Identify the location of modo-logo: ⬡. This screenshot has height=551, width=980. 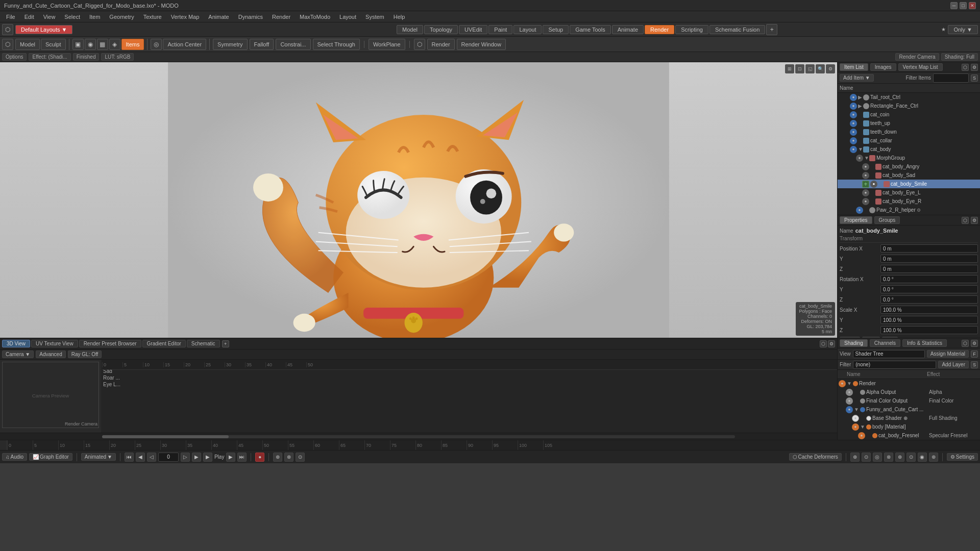
(8, 30).